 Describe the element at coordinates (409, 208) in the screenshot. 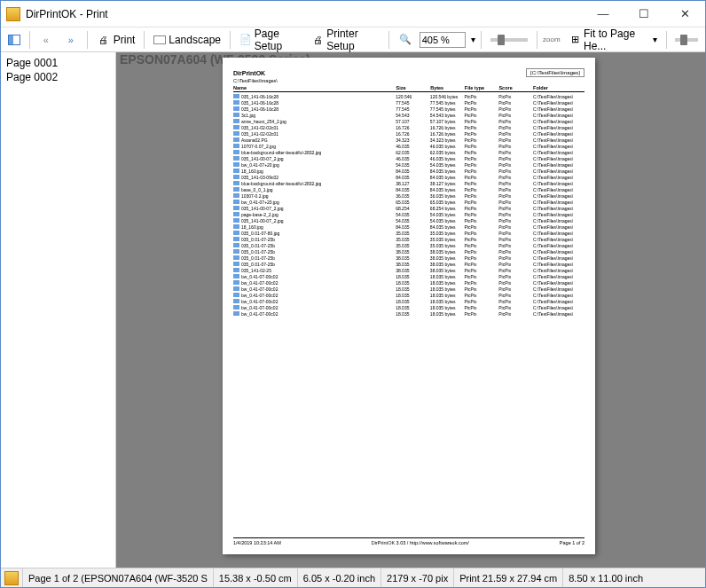

I see `table-row: 035_141-00-07_2.jpg68.25468.254 bytesPic…` at that location.